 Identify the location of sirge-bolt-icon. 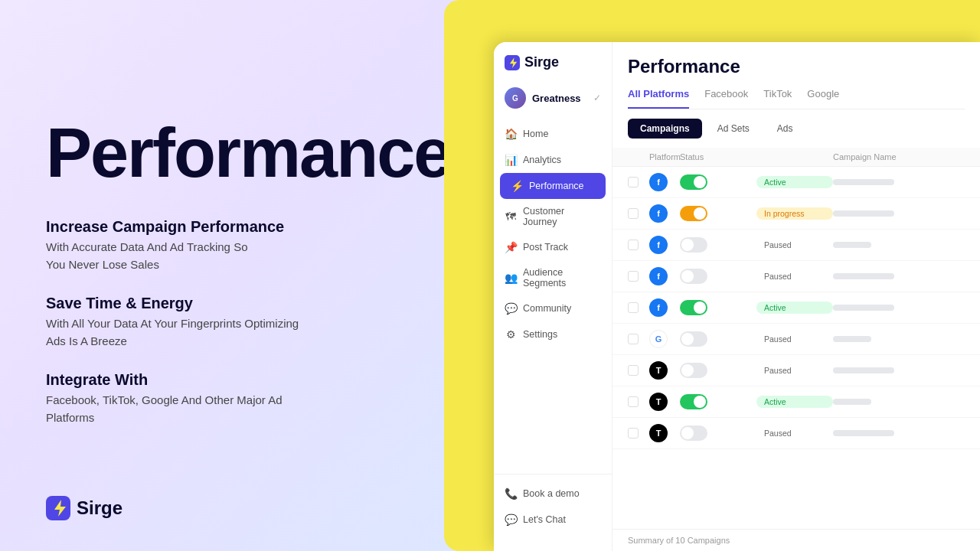
(58, 508).